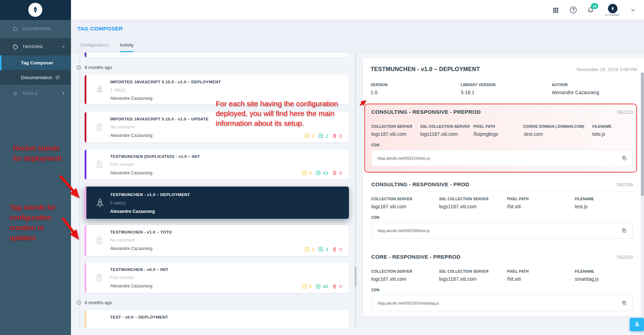 The image size is (644, 335). Describe the element at coordinates (504, 89) in the screenshot. I see `detail-meta: VERSION 1.0 LIBRARY VERSION 5.18.1 AUTHO…` at that location.